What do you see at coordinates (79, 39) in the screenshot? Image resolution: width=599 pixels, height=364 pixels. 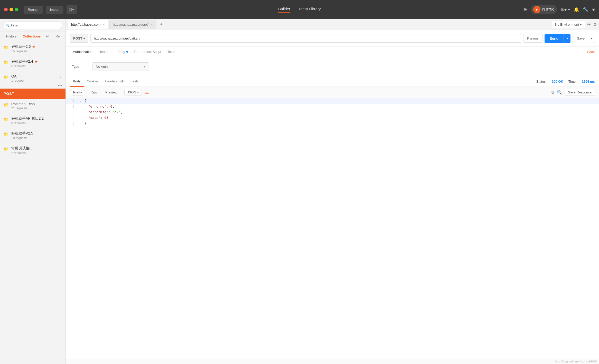 I see `method-select: POST ▾` at bounding box center [79, 39].